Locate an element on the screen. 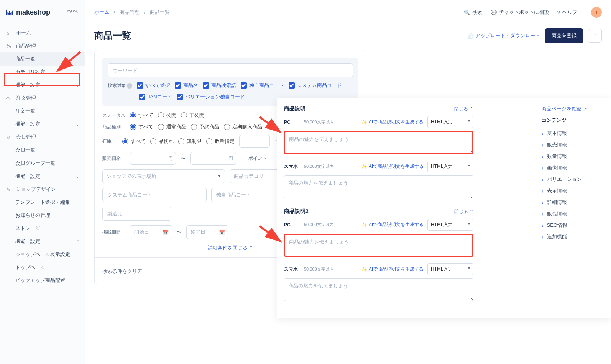 This screenshot has height=364, width=611. anchor-link: ↓数量情報 is located at coordinates (573, 156).